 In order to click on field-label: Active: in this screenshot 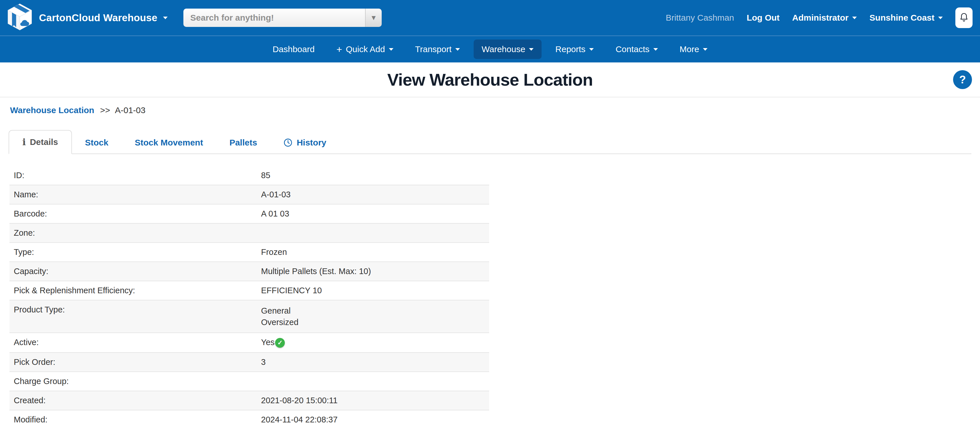, I will do `click(135, 343)`.